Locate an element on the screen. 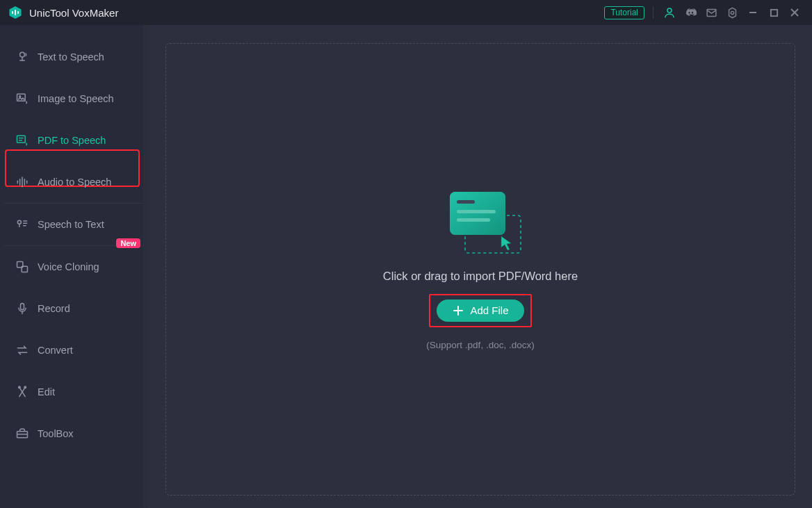  title-bar: UnicTool VoxMaker Tutorial is located at coordinates (406, 13).